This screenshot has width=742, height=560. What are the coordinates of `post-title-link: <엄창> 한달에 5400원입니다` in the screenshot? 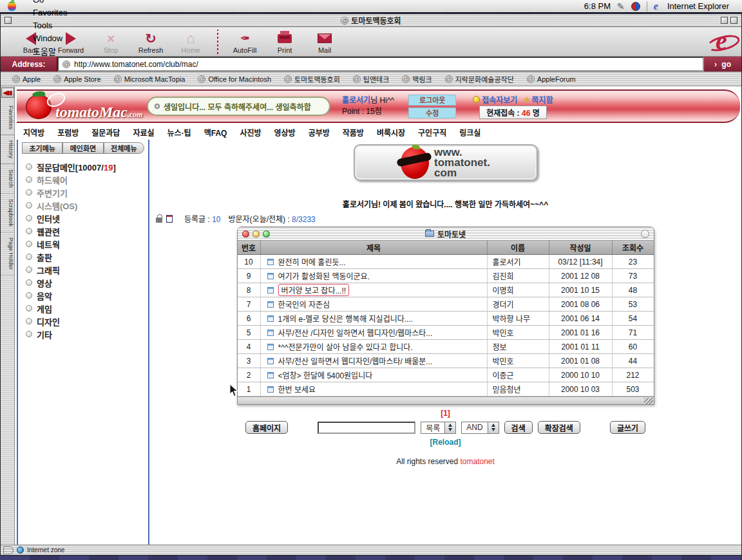 It's located at (326, 375).